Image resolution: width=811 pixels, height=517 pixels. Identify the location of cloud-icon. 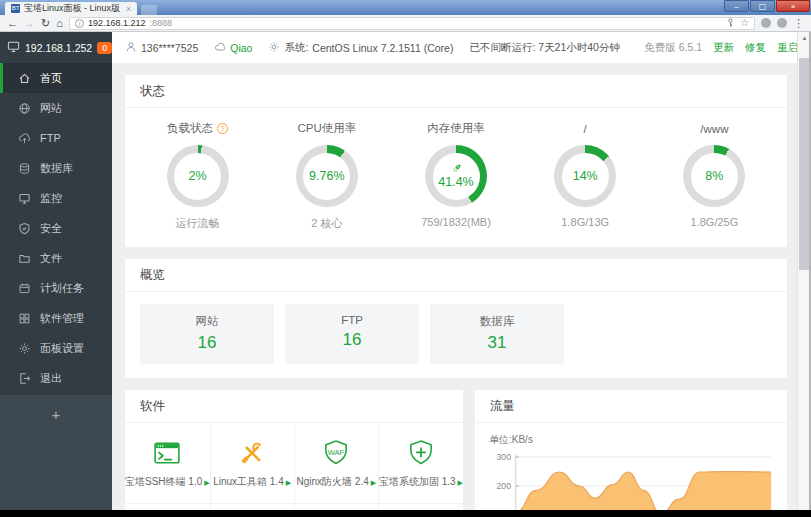
(220, 48).